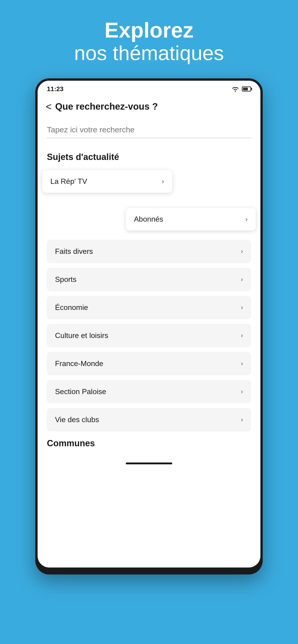  Describe the element at coordinates (163, 181) in the screenshot. I see `floating-card-la-rep-tv-chevron: ›` at that location.